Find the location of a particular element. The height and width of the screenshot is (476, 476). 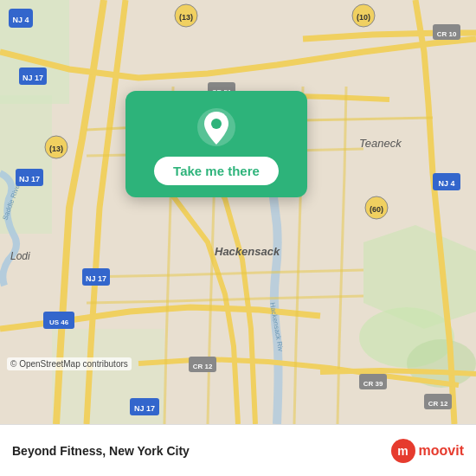

location-card: Take me there is located at coordinates (216, 144).